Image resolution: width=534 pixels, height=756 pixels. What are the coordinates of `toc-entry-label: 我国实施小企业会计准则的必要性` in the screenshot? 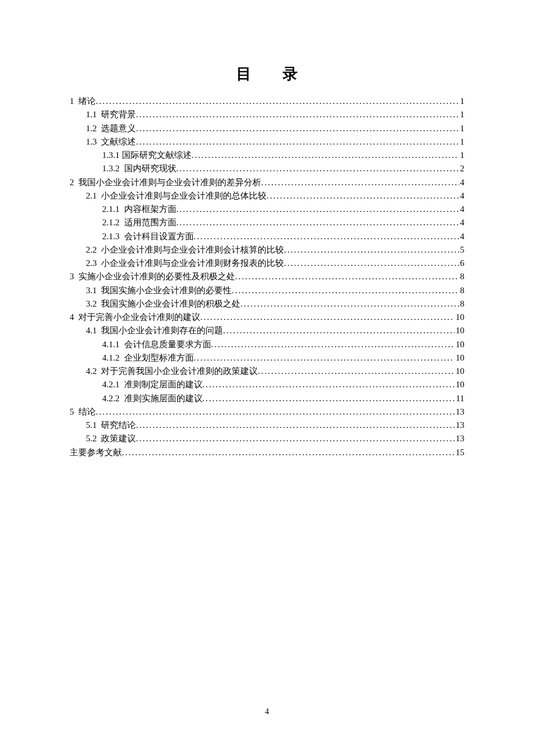 It's located at (166, 290).